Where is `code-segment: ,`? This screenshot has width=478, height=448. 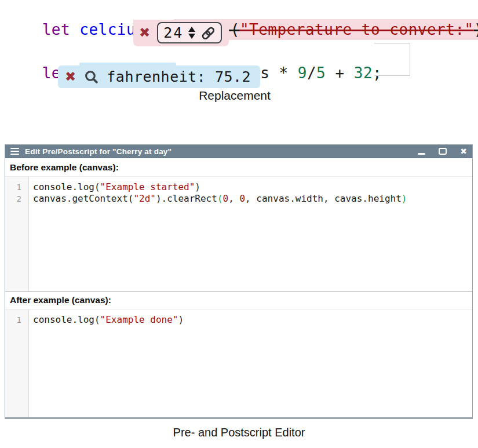 code-segment: , is located at coordinates (234, 198).